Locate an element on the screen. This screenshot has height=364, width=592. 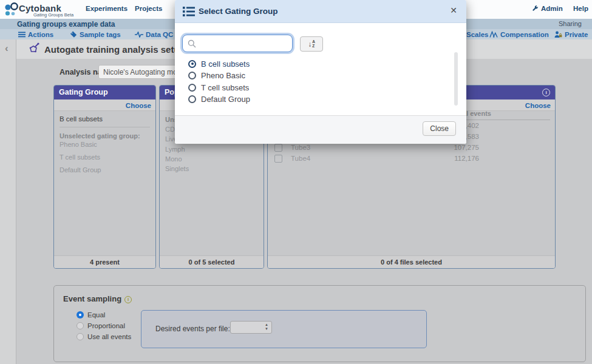
sampling-option-label: Proportional is located at coordinates (106, 326).